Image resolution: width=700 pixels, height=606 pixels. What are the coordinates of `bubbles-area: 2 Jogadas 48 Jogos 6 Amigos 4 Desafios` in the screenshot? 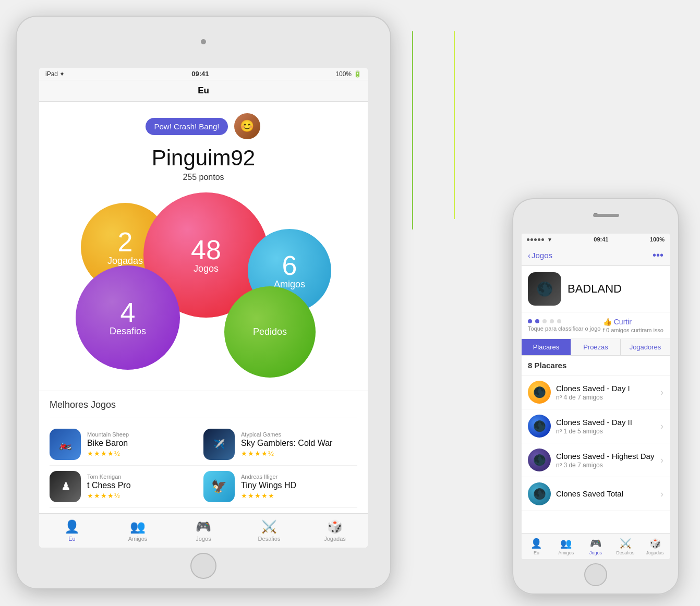 It's located at (203, 286).